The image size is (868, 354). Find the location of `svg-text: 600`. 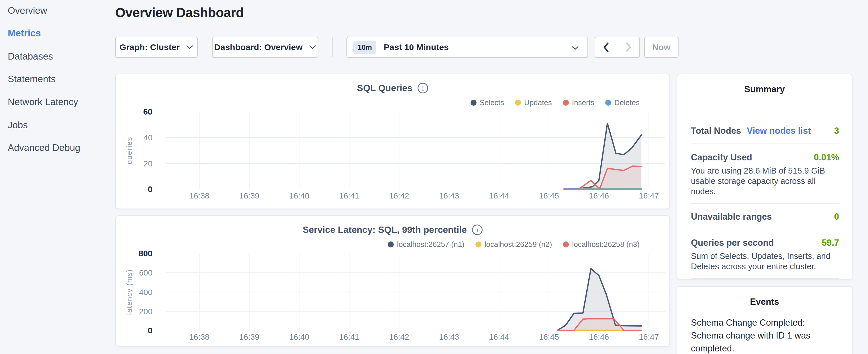

svg-text: 600 is located at coordinates (146, 273).